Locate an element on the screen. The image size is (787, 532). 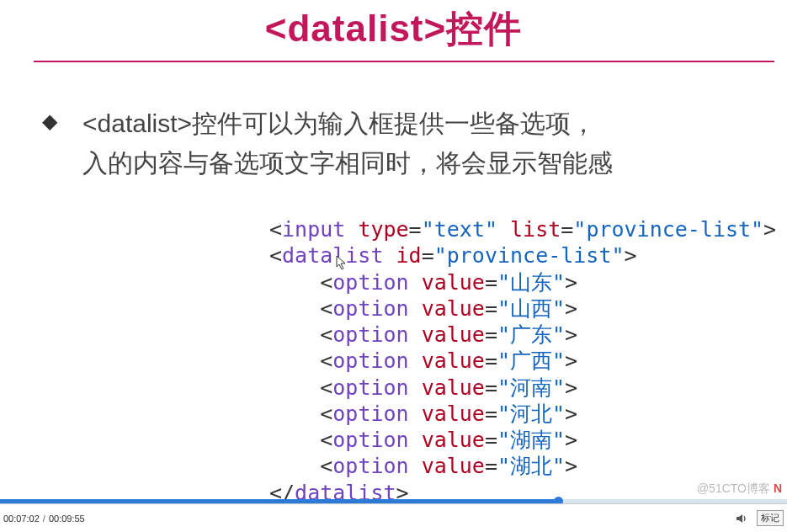
code-list-val: "province-list" is located at coordinates (668, 229).